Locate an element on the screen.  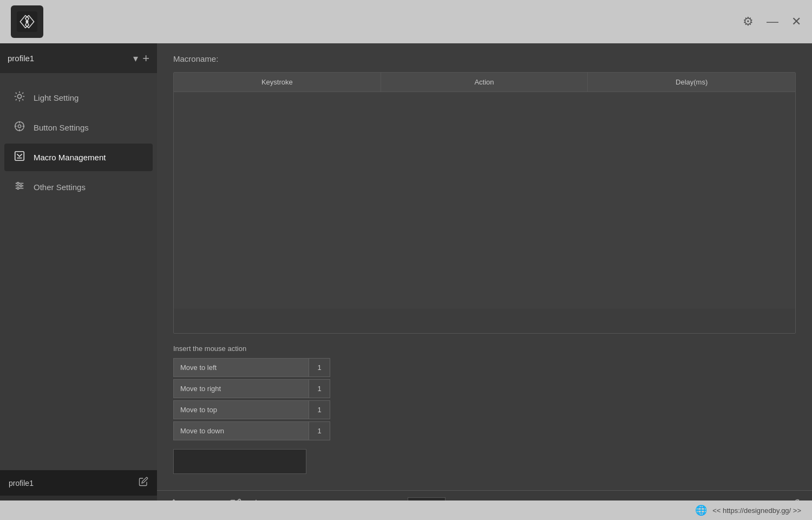
minimize-button: — is located at coordinates (772, 22).